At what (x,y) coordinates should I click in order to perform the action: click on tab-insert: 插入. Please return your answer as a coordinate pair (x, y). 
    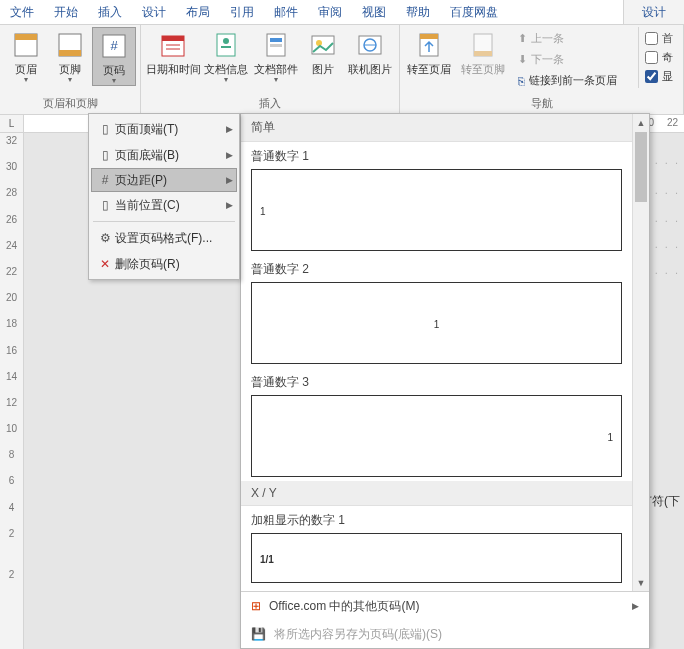
    Looking at the image, I should click on (110, 12).